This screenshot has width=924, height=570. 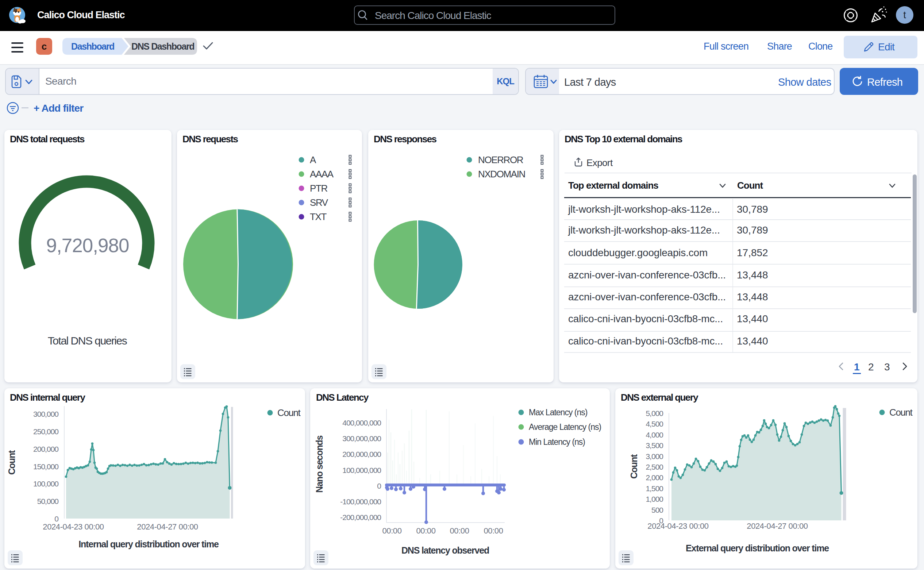 What do you see at coordinates (313, 160) in the screenshot?
I see `svg-text: A` at bounding box center [313, 160].